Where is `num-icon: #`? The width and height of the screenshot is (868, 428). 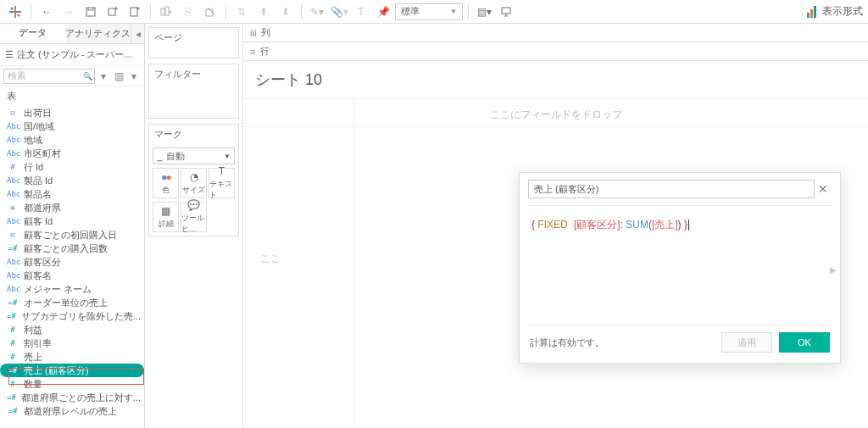
num-icon: # is located at coordinates (13, 330).